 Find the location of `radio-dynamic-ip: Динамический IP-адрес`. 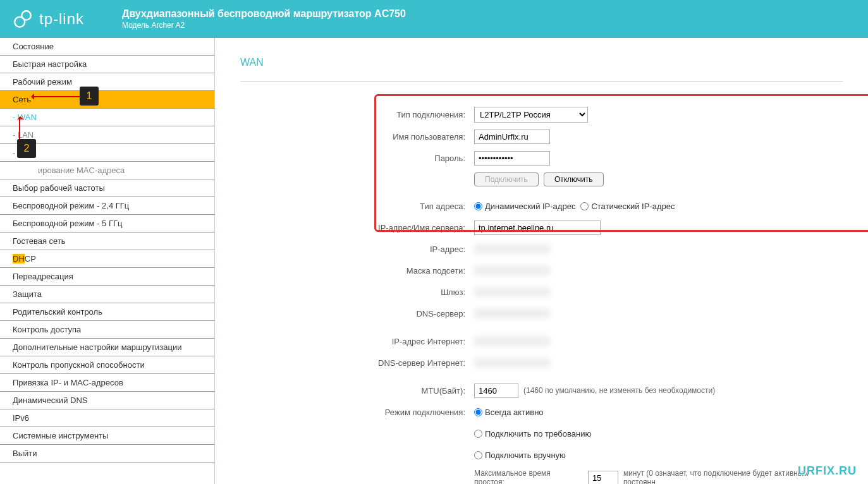

radio-dynamic-ip: Динамический IP-адрес is located at coordinates (525, 206).